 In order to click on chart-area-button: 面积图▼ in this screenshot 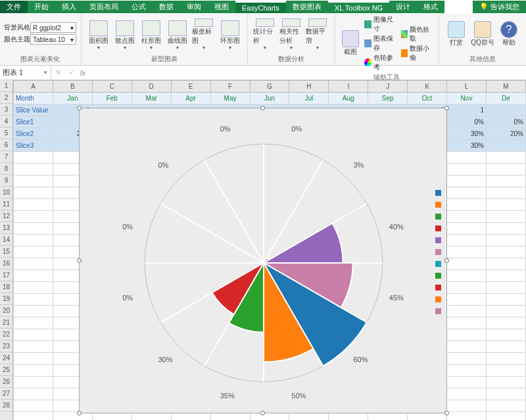, I will do `click(99, 34)`.